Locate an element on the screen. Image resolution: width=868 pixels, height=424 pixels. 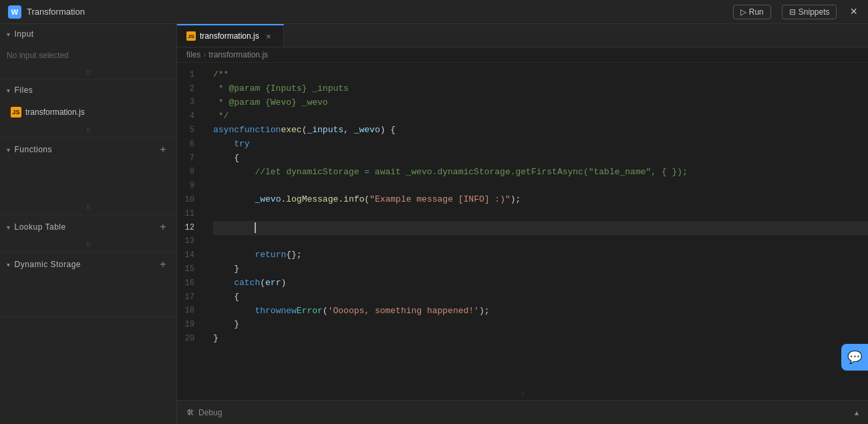
line-num-20: 20 is located at coordinates (188, 339).